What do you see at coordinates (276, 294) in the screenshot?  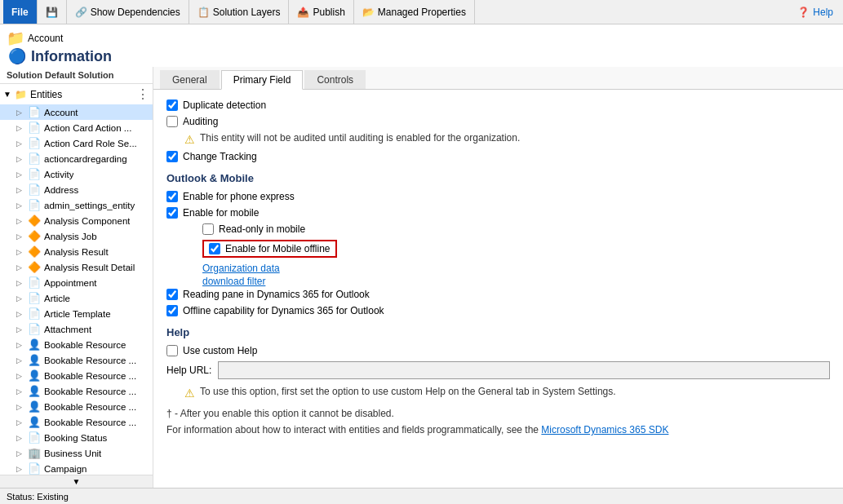 I see `reading-pane-label: Reading pane in Dynamics 365 for Outlook` at bounding box center [276, 294].